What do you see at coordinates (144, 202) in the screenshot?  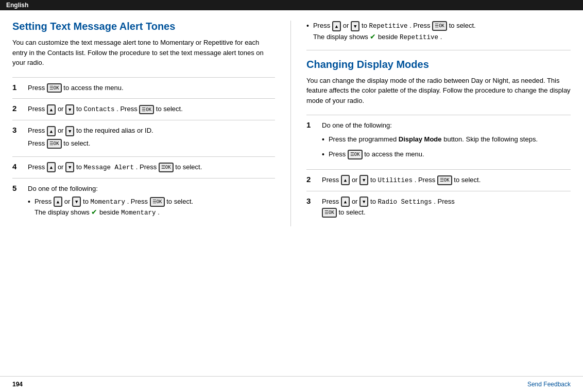 I see `step-5: 5 Do one of the following: Press or to M…` at bounding box center [144, 202].